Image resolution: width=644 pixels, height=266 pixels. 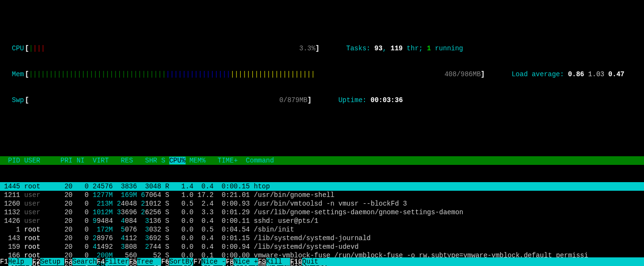 I want to click on fnkey: F6, so click(x=165, y=262).